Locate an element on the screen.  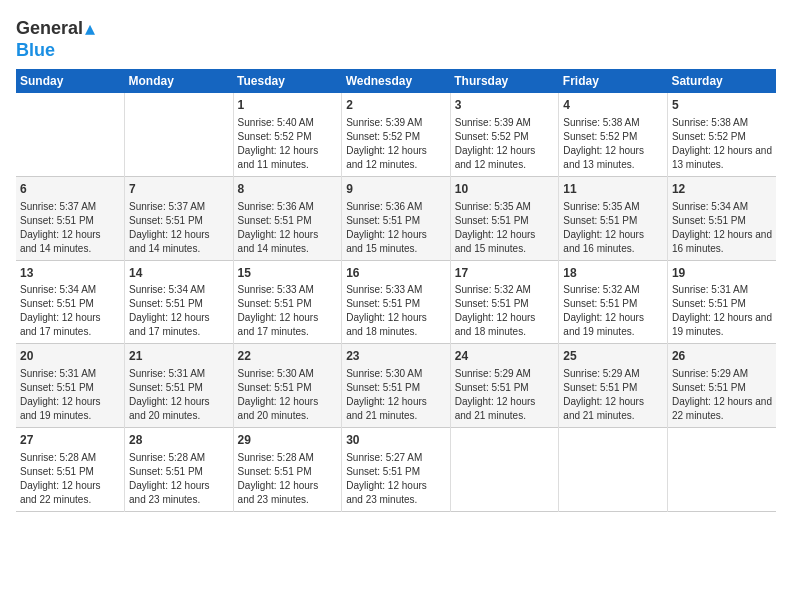
calendar-cell: 23Sunrise: 5:30 AM Sunset: 5:51 PM Dayli… is located at coordinates (396, 386).